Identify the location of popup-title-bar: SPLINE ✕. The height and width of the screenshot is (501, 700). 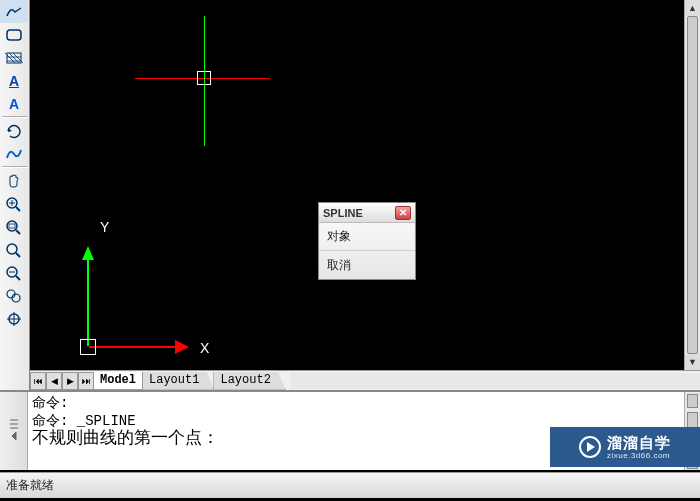
(367, 213).